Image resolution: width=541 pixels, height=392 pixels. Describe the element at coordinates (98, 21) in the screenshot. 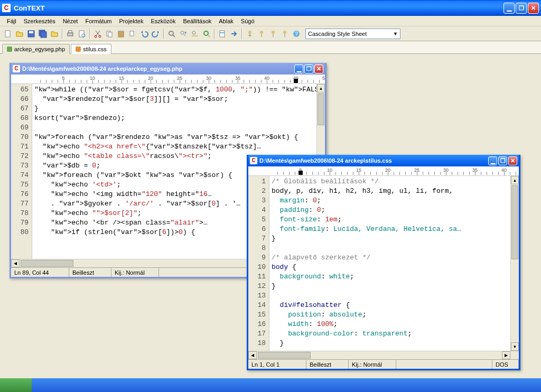

I see `menu-formátum: Formátum` at that location.